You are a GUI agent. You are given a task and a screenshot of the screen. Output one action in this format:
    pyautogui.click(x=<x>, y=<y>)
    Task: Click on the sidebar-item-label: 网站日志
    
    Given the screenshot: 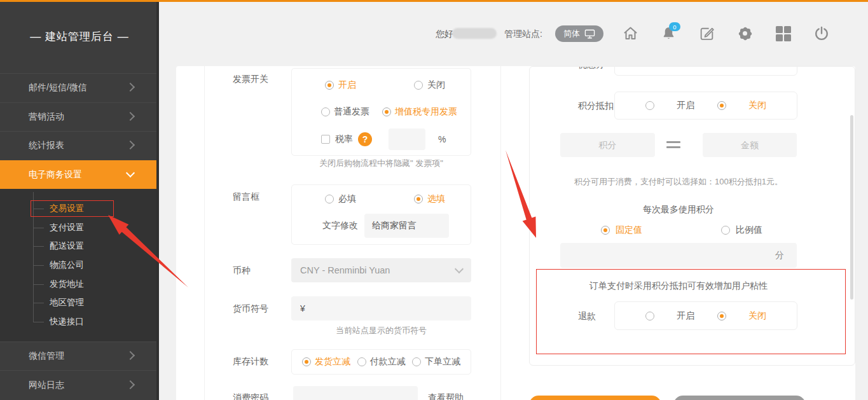 What is the action you would take?
    pyautogui.click(x=46, y=385)
    